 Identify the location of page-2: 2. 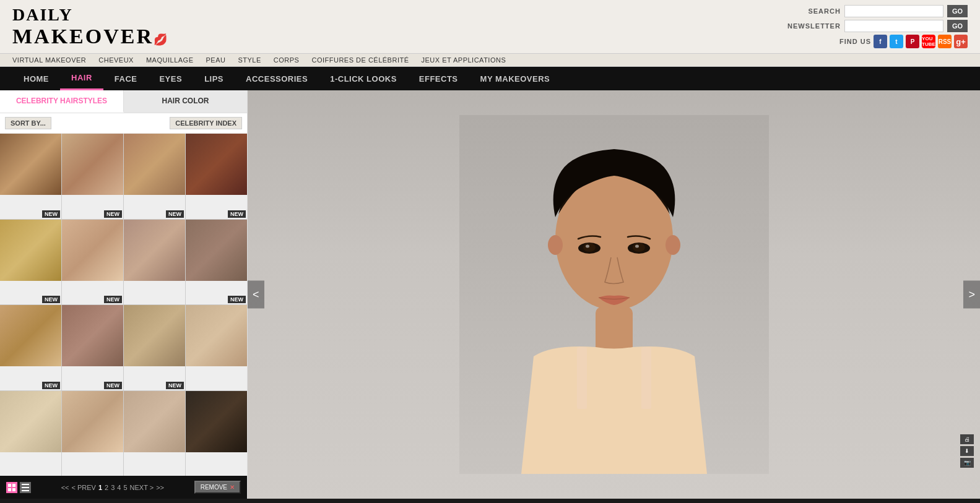
(106, 488).